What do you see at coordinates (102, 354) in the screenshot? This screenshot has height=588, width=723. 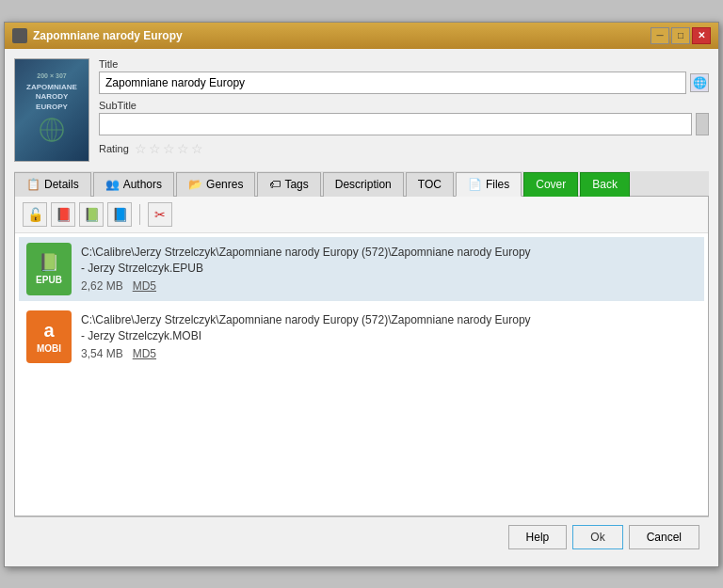 I see `mobi-file-size: 3,54 MB` at bounding box center [102, 354].